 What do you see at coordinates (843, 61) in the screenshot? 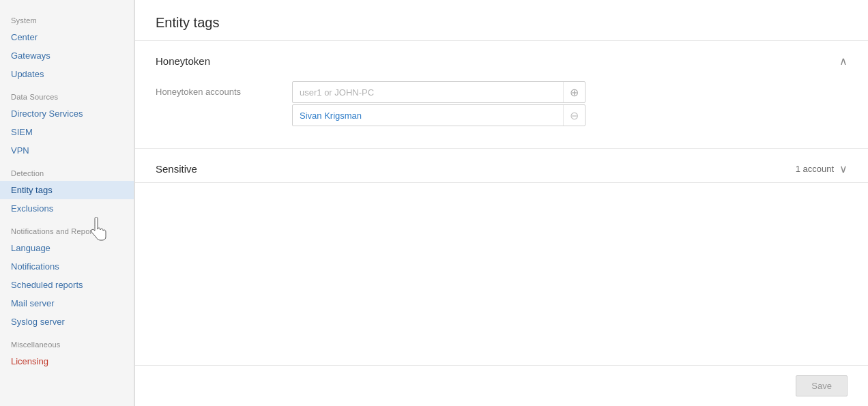
I see `honeytoken-chevron-up-icon: ∧` at bounding box center [843, 61].